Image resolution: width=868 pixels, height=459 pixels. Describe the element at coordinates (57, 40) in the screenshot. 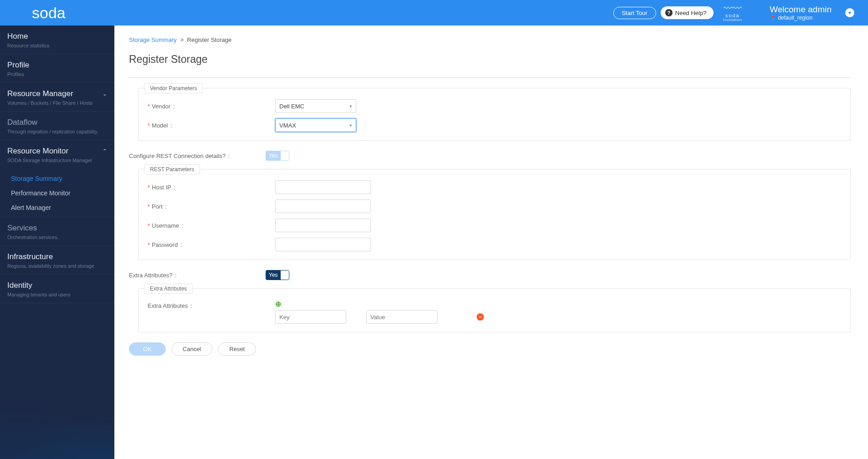

I see `sidebar-item-home: Home Resource statistics` at that location.